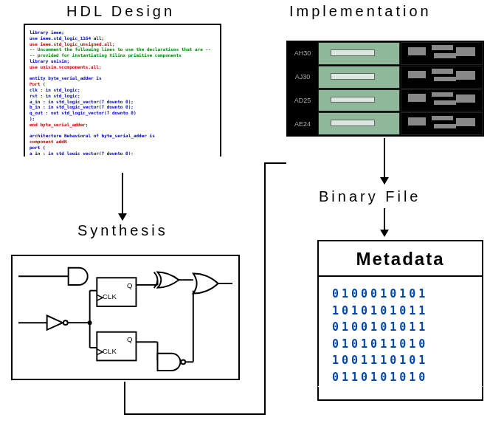  I want to click on clk-label-2: CLK, so click(109, 351).